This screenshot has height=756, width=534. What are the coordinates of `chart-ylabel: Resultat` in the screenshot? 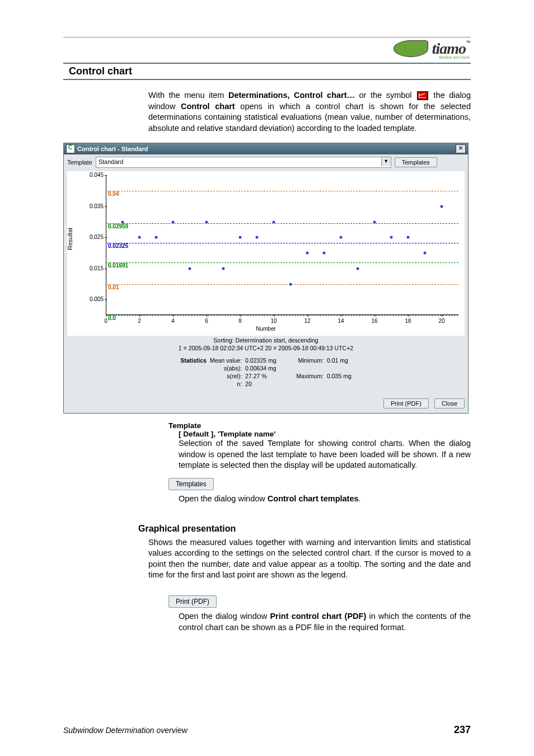 It's located at (70, 239).